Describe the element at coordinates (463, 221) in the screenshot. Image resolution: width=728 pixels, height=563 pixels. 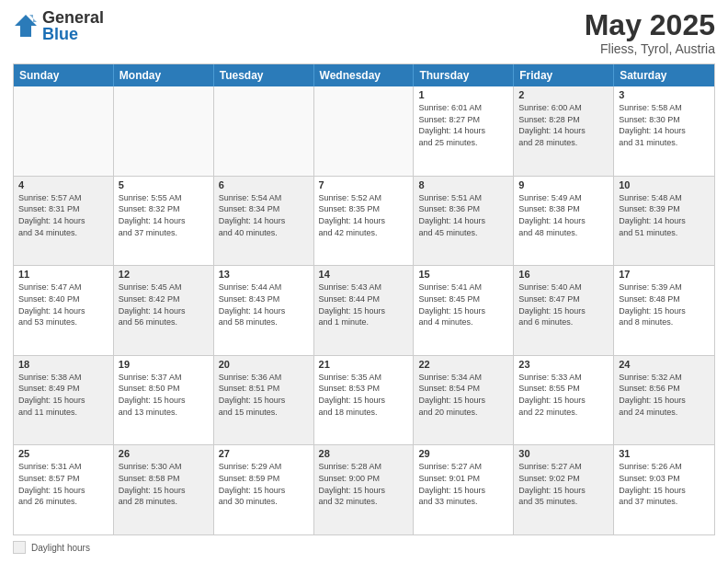
I see `calendar-cell: 8Sunrise: 5:51 AM Sunset: 8:36 PM Daylig…` at that location.